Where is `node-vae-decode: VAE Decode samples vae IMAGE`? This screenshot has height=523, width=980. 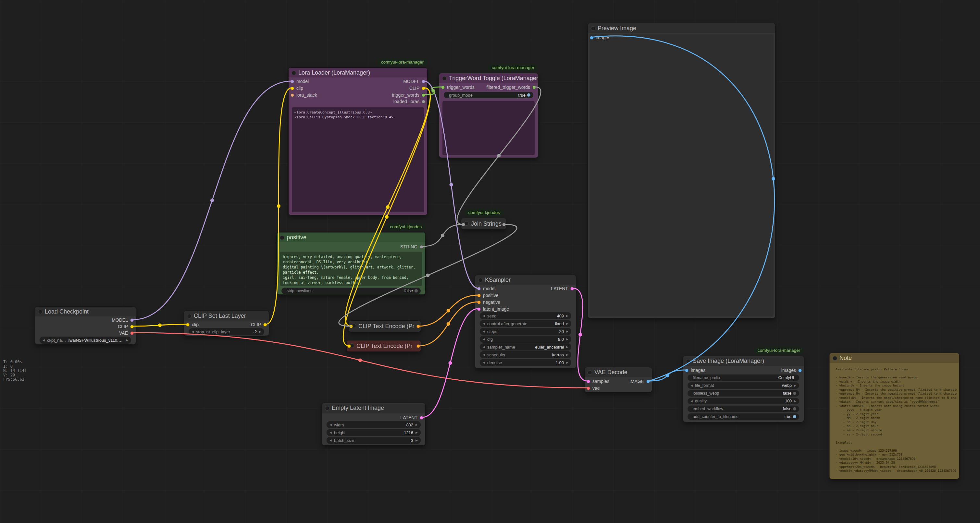 node-vae-decode: VAE Decode samples vae IMAGE is located at coordinates (618, 380).